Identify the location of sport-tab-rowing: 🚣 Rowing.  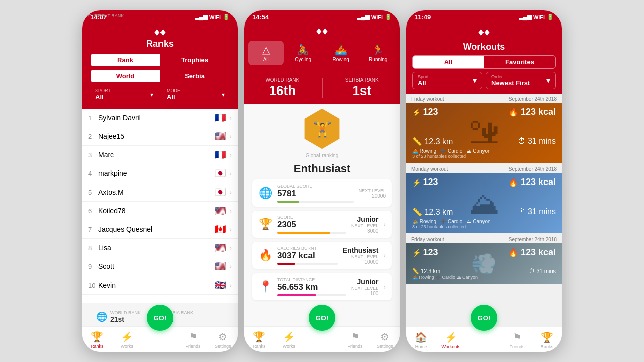
(341, 53).